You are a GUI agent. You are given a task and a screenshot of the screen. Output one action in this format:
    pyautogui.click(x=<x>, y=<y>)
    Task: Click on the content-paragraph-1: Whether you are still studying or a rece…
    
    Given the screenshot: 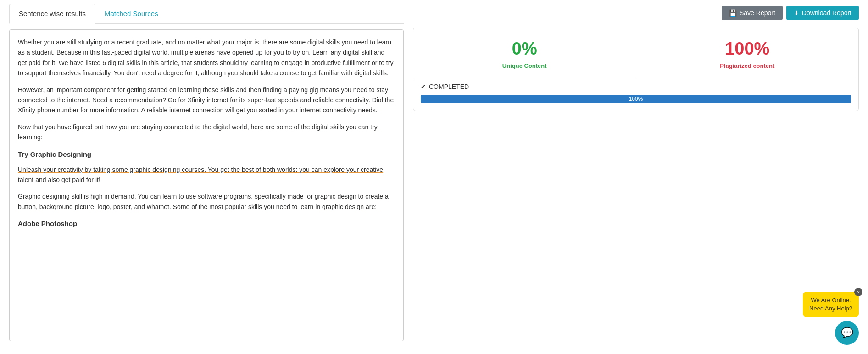 What is the action you would take?
    pyautogui.click(x=206, y=58)
    